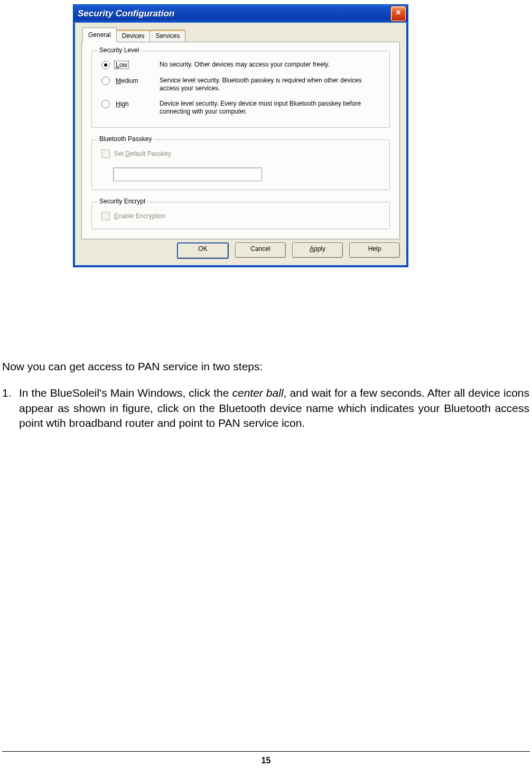 The width and height of the screenshot is (532, 776). I want to click on document-body: Now you can get access to PAN service in…, so click(266, 395).